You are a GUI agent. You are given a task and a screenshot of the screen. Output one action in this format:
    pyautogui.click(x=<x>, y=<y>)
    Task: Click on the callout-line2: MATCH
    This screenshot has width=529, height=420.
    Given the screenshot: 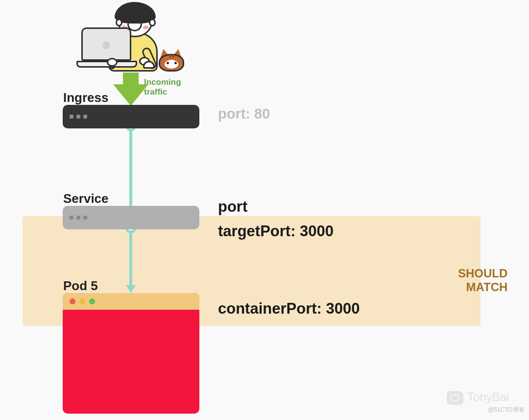 What is the action you would take?
    pyautogui.click(x=487, y=287)
    